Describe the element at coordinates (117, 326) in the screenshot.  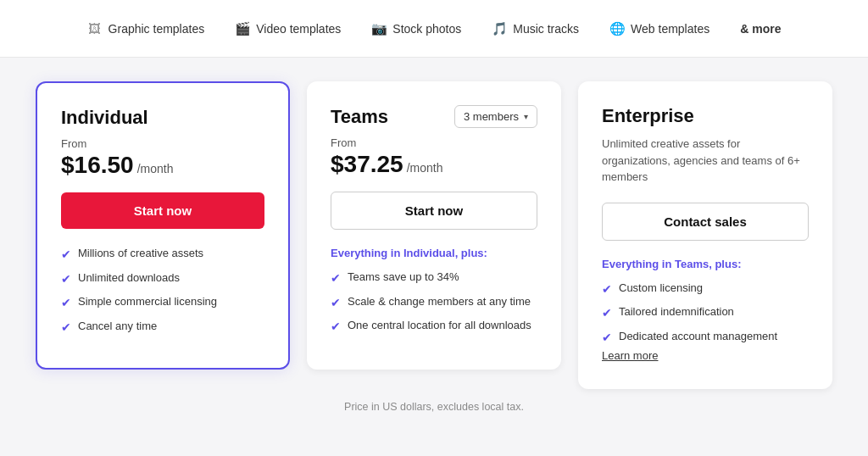
I see `feature-text: Cancel any time` at that location.